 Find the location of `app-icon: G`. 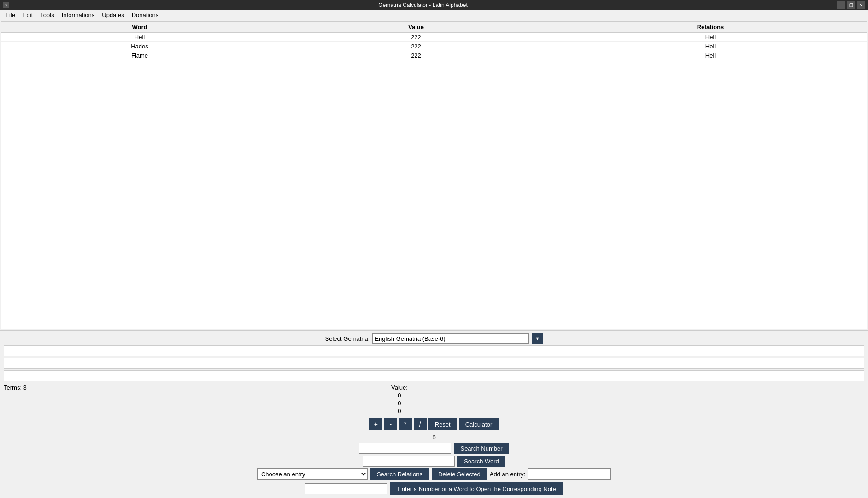

app-icon: G is located at coordinates (6, 5).